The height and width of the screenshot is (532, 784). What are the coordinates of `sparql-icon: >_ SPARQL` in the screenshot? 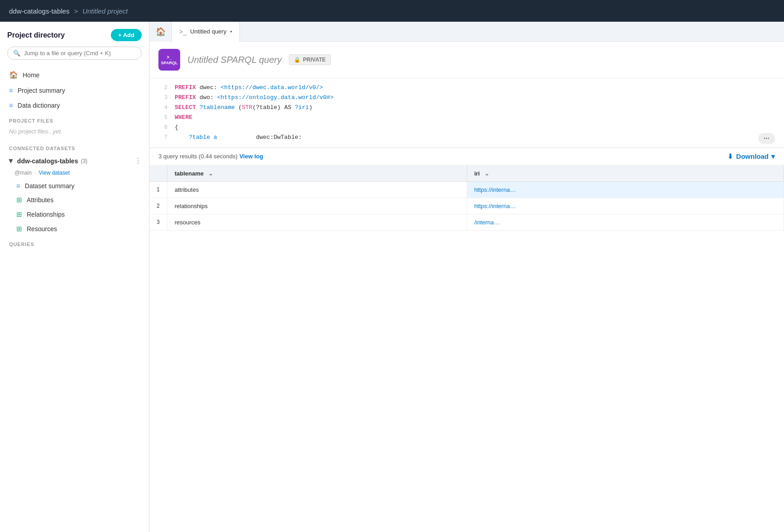 It's located at (169, 60).